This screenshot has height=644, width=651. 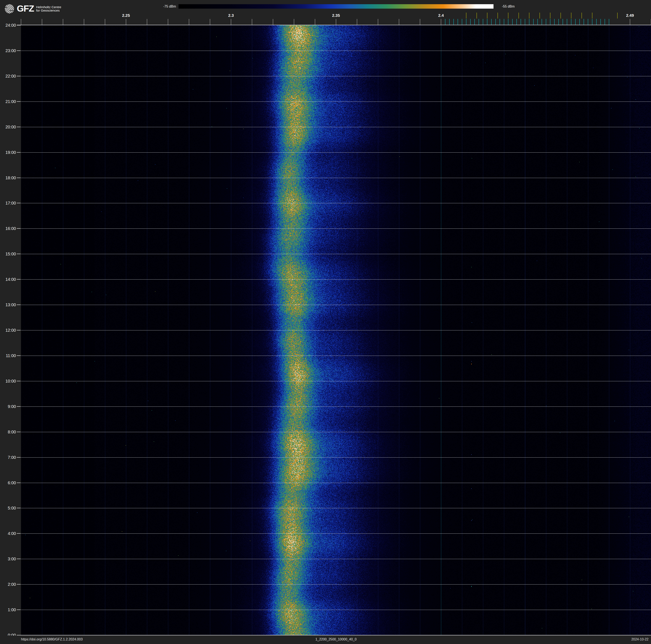 What do you see at coordinates (49, 10) in the screenshot?
I see `brand-subtitle-line2: for Geosciences` at bounding box center [49, 10].